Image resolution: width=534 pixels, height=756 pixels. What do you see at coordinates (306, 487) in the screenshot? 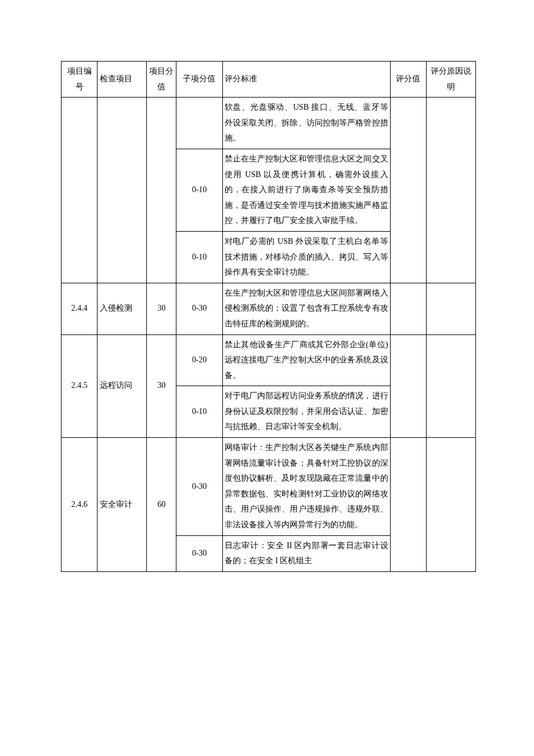
I see `cell-std: 网络审计：生产控制大区各关键生产系统内部署网络流量审计设备；具备针对工控协议的深…` at bounding box center [306, 487].